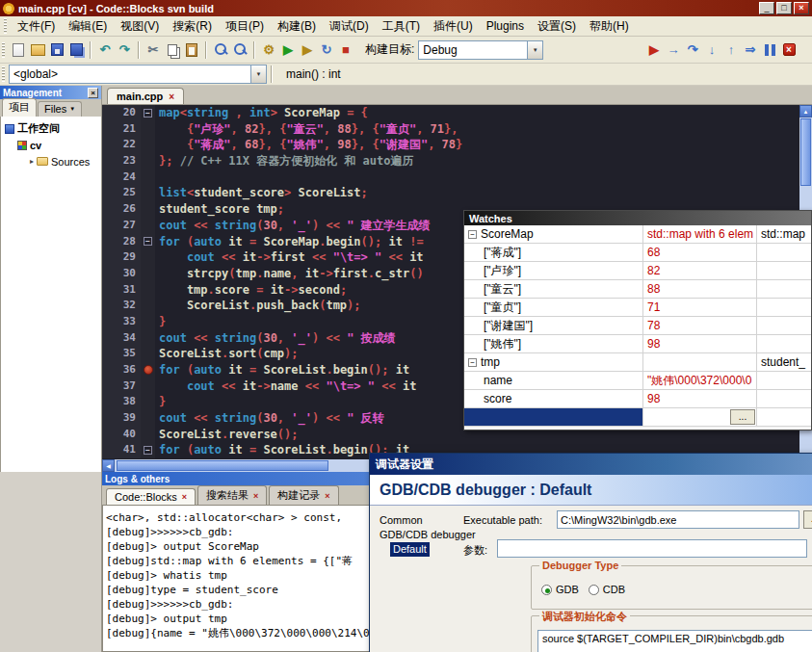  Describe the element at coordinates (638, 399) in the screenshot. I see `watch-row-9: score98` at that location.